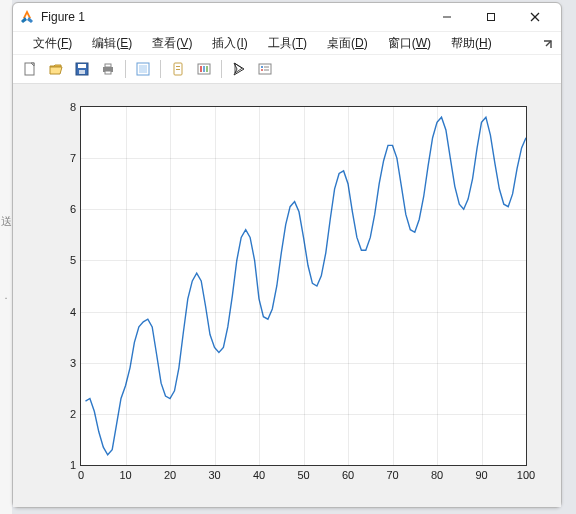 The image size is (576, 514). I want to click on ytick-label: 8, so click(73, 107).